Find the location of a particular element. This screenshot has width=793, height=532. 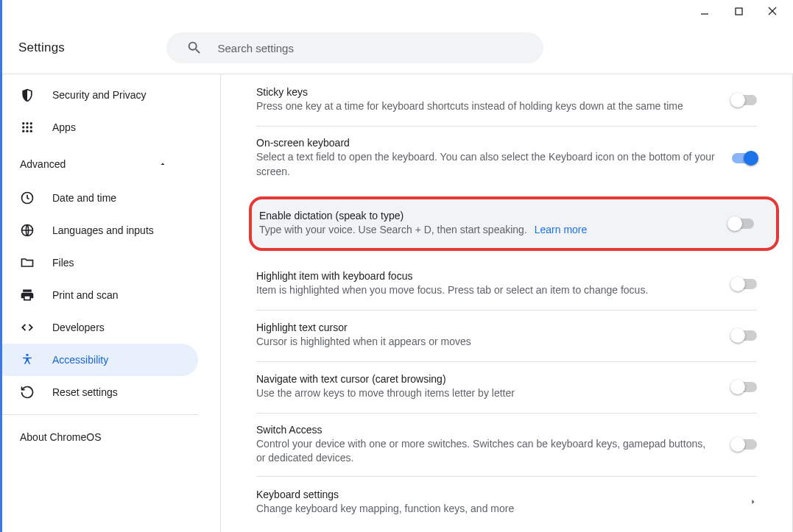

setting-description: Select a text field to open the keyboard… is located at coordinates (487, 165).